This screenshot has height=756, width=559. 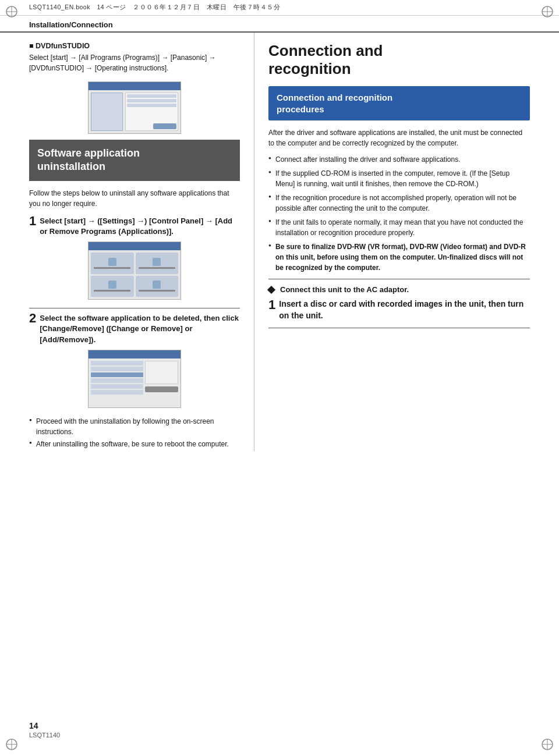 What do you see at coordinates (135, 108) in the screenshot?
I see `dvd-studio-screenshot` at bounding box center [135, 108].